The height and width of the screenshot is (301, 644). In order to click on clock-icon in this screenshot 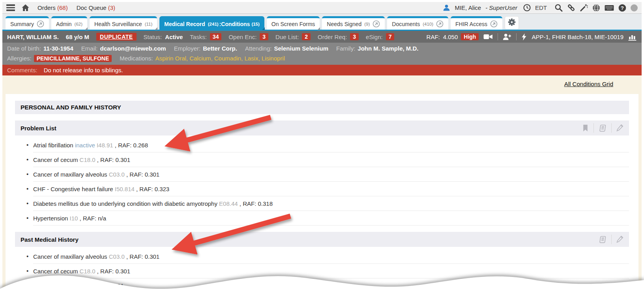, I will do `click(527, 8)`.